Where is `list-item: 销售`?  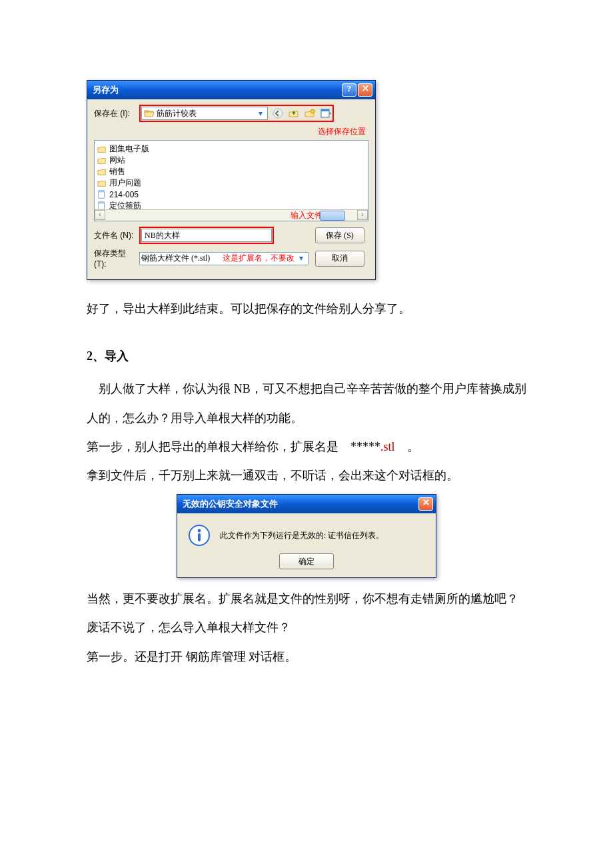
list-item: 销售 is located at coordinates (231, 172).